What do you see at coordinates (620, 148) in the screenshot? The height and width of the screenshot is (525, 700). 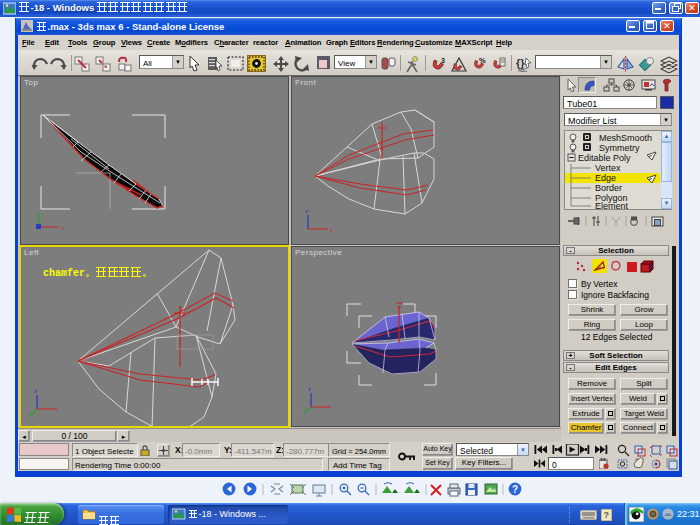 I see `svg-text: Symmetry` at bounding box center [620, 148].